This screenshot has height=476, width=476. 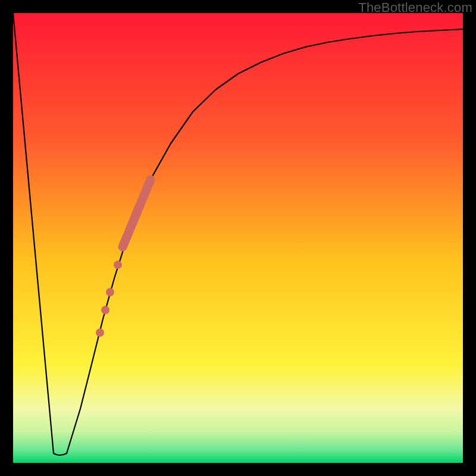 I want to click on attribution-label: TheBottleneck.com, so click(x=415, y=8).